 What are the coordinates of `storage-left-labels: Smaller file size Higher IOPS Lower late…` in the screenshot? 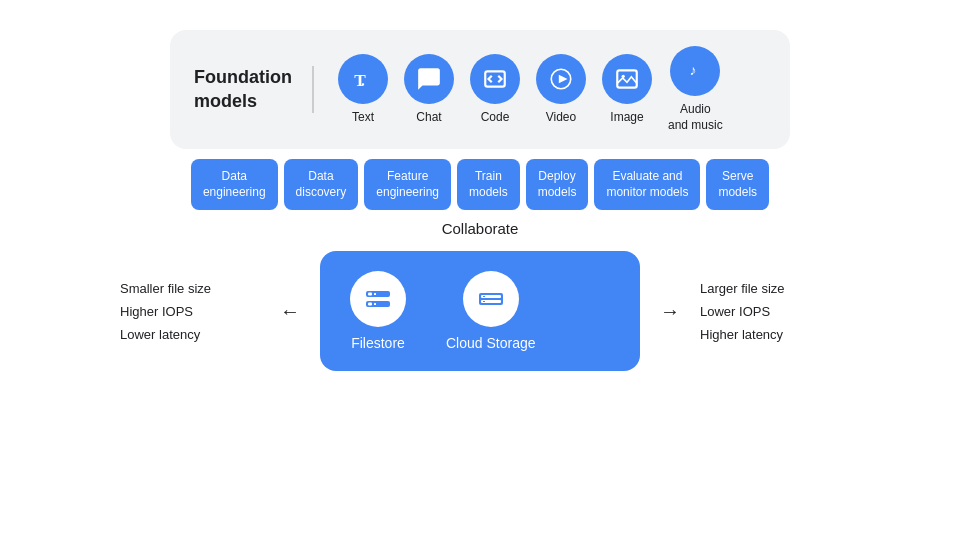 It's located at (190, 312).